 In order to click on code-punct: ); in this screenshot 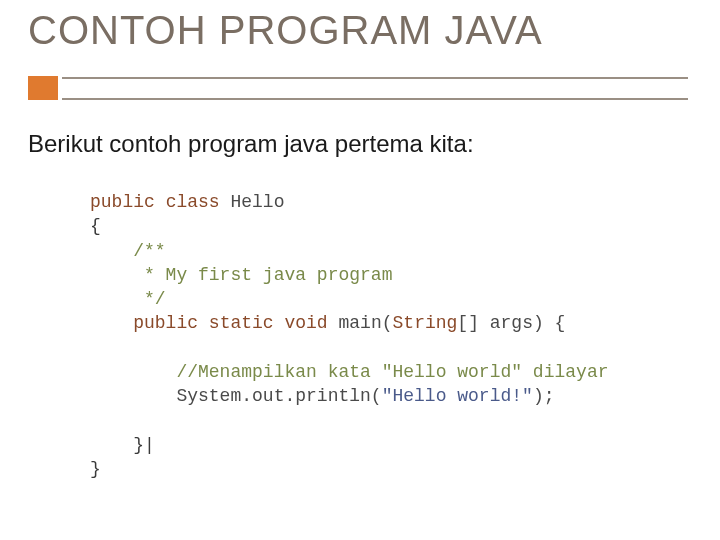, I will do `click(544, 396)`.